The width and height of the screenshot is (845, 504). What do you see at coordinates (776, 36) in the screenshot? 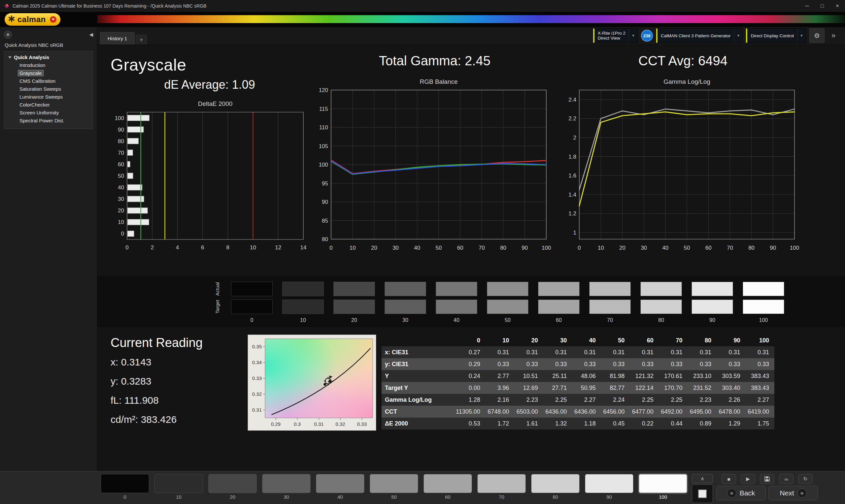
I see `display-control-dropdown: Direct Display Control ▼` at bounding box center [776, 36].